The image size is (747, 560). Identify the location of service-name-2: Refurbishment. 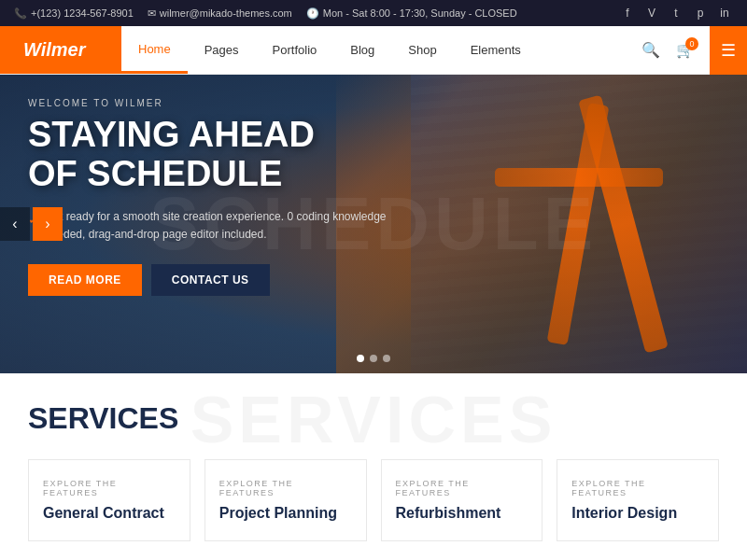
(462, 513).